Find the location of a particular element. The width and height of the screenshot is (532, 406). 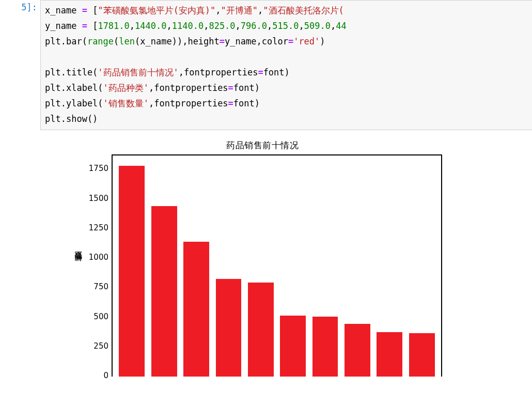

ylabel-call: plt.ylabel( is located at coordinates (74, 103).